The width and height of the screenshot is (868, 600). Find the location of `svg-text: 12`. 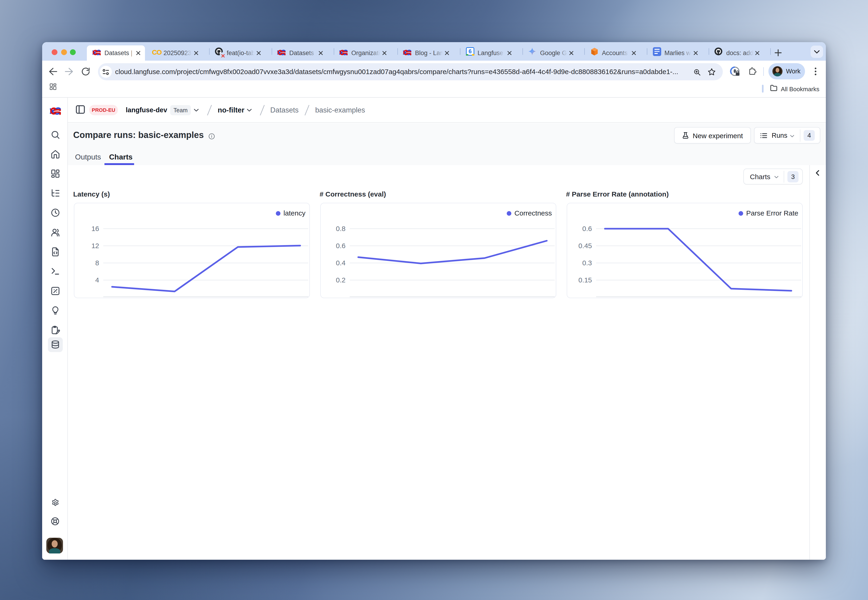

svg-text: 12 is located at coordinates (96, 246).